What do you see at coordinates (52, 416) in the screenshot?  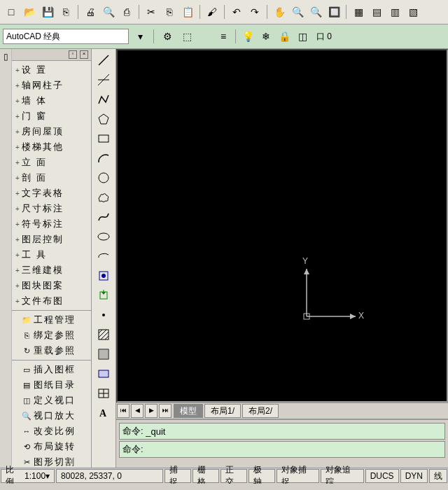 I see `tree-item: 🔍视口放大` at bounding box center [52, 416].